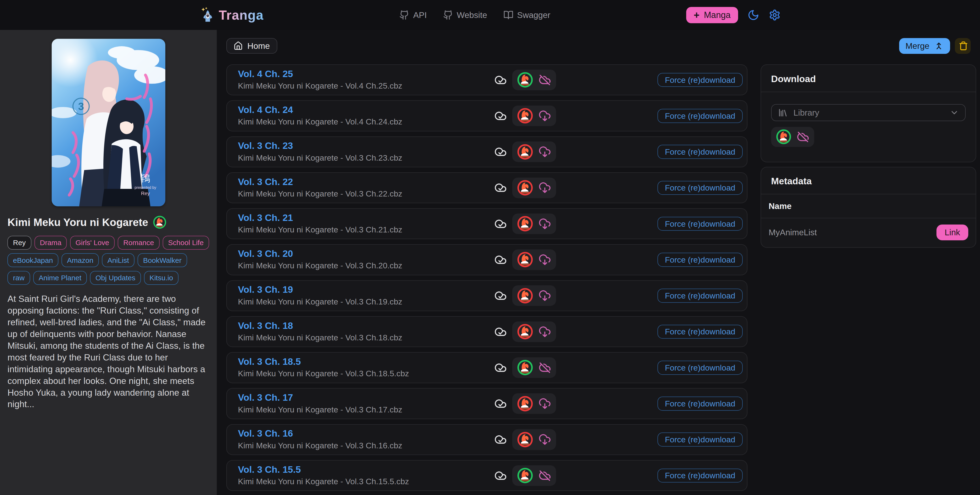 The width and height of the screenshot is (980, 495). I want to click on plus-icon: +, so click(696, 15).